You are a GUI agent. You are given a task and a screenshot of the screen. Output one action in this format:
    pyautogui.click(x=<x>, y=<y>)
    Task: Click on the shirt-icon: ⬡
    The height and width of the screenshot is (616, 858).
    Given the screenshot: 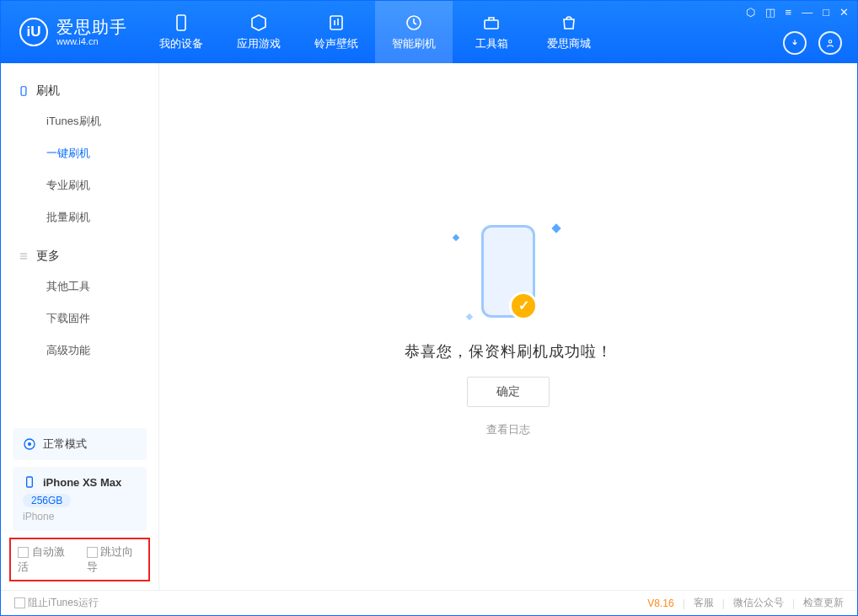 What is the action you would take?
    pyautogui.click(x=750, y=12)
    